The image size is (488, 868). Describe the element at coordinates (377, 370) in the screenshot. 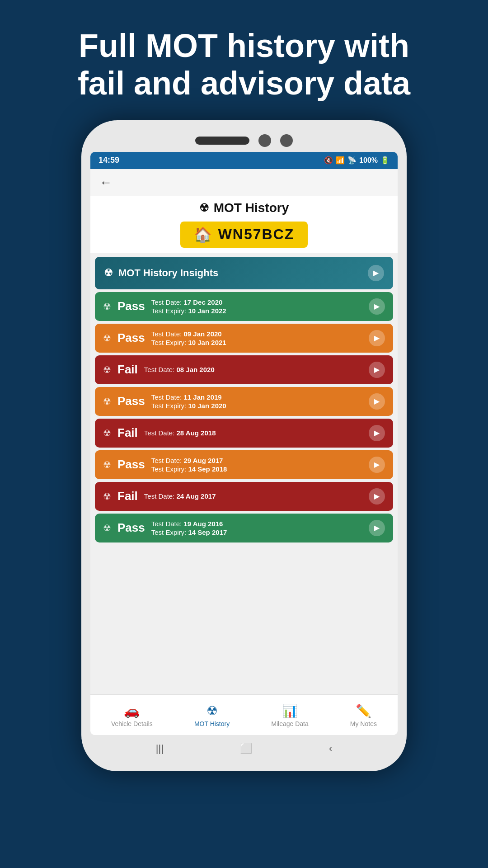

I see `mot-play-button-2: ▶` at that location.